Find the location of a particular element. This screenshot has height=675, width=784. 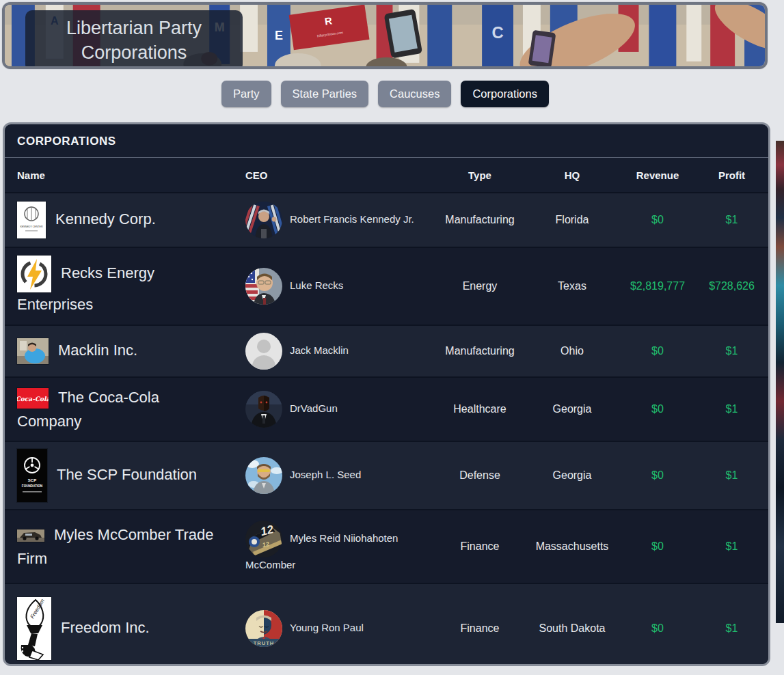

page-title: Libertarian Party Corporations is located at coordinates (134, 40).